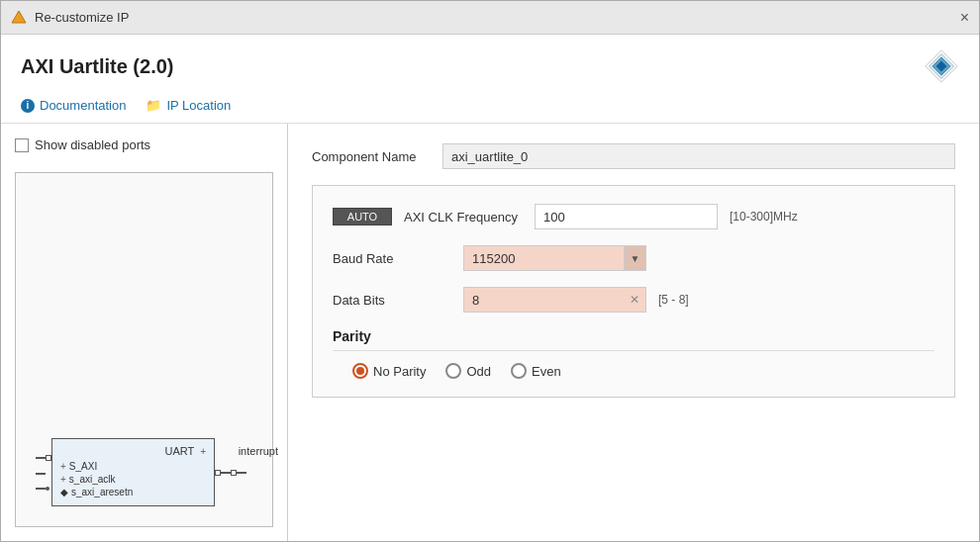  What do you see at coordinates (19, 18) in the screenshot?
I see `window-icon` at bounding box center [19, 18].